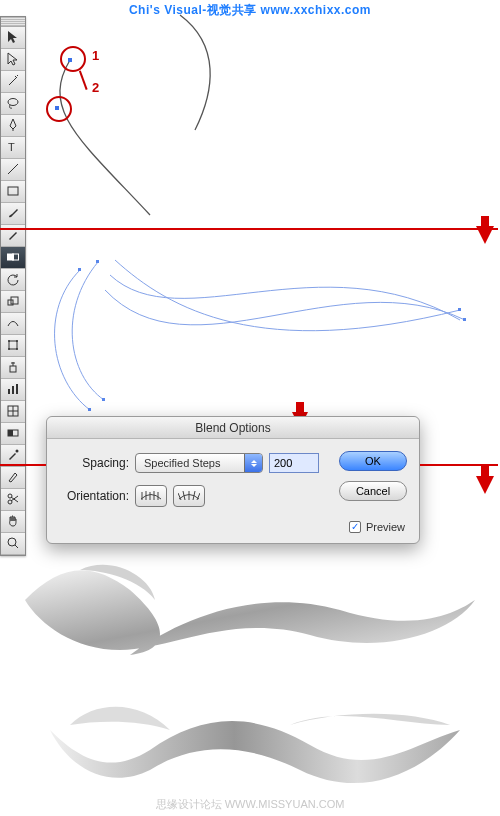 The height and width of the screenshot is (816, 500). What do you see at coordinates (253, 463) in the screenshot?
I see `select-stepper-icon` at bounding box center [253, 463].